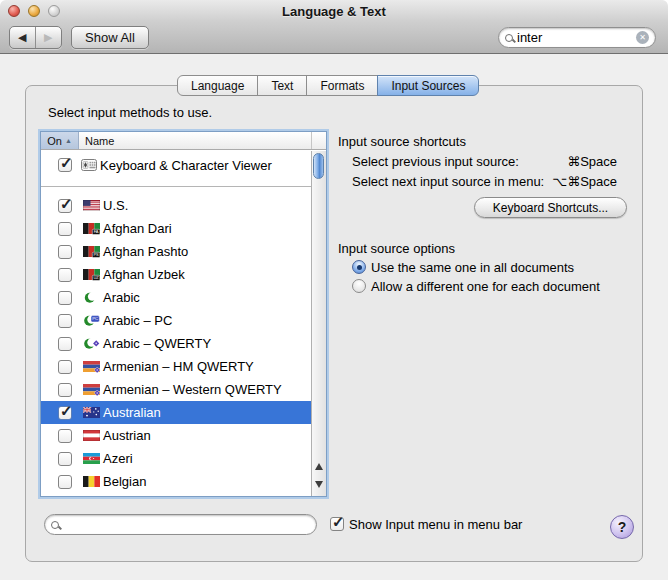 The width and height of the screenshot is (668, 580). Describe the element at coordinates (54, 141) in the screenshot. I see `on-header-label: On` at that location.